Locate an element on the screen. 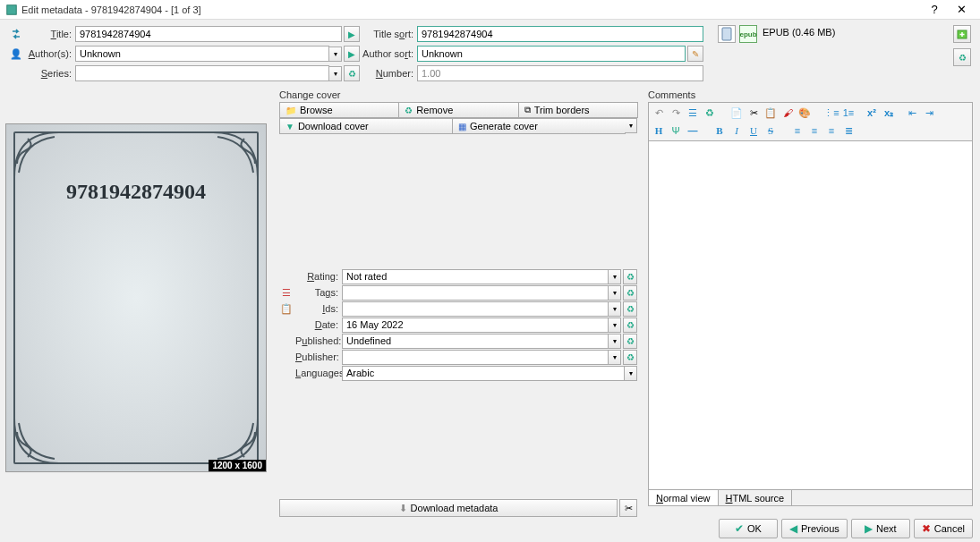 Image resolution: width=980 pixels, height=542 pixels. download-metadata-config-button: ✂ is located at coordinates (628, 508).